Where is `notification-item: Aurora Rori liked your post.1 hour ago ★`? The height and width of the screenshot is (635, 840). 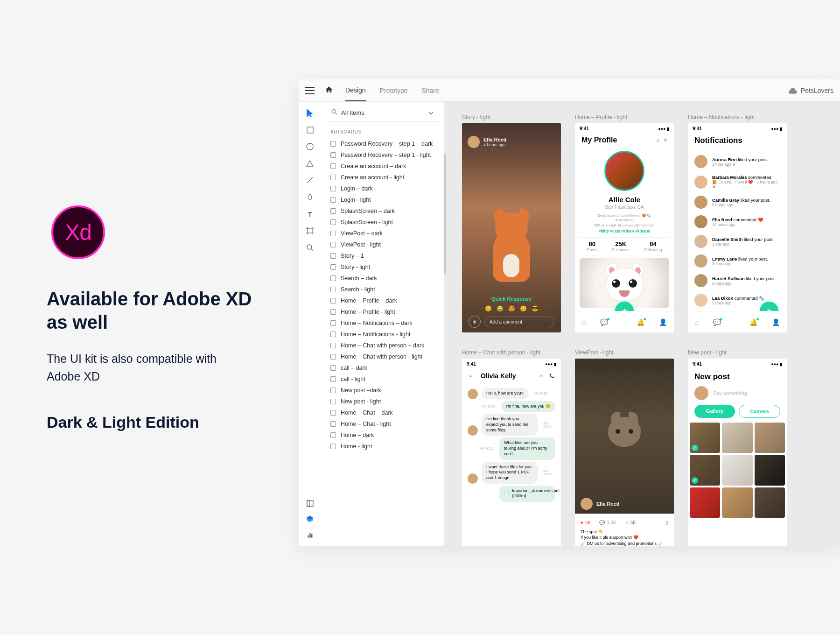 notification-item: Aurora Rori liked your post.1 hour ago ★ is located at coordinates (737, 162).